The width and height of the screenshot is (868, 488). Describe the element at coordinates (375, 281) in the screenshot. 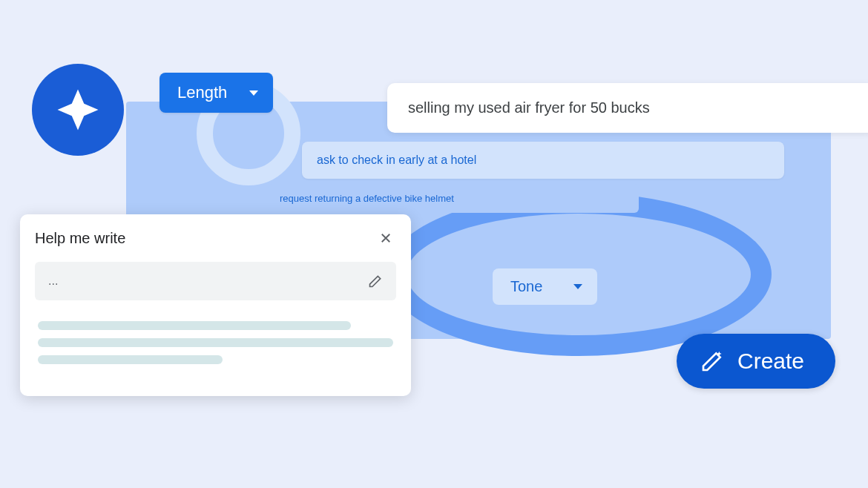

I see `pencil-icon` at that location.